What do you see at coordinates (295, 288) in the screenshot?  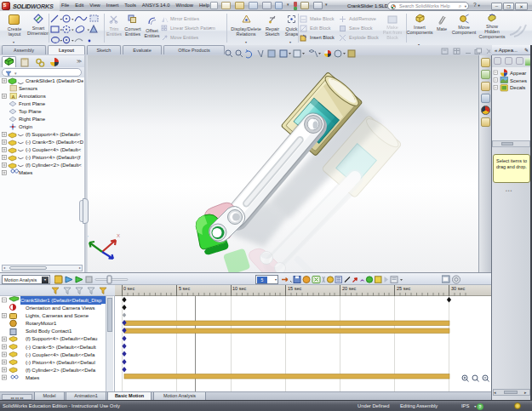 I see `svg-text: 15 sec` at bounding box center [295, 288].